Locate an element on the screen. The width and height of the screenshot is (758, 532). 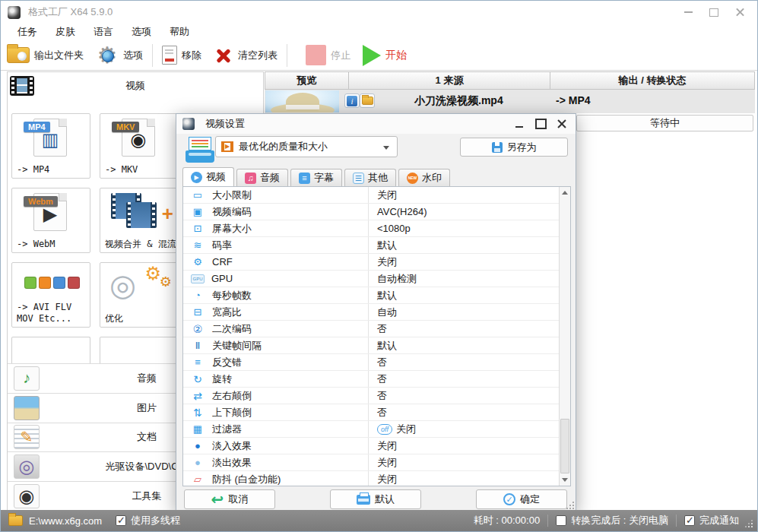
setting-row-1: ▣视频编码AVC(H264) is located at coordinates (377, 212).